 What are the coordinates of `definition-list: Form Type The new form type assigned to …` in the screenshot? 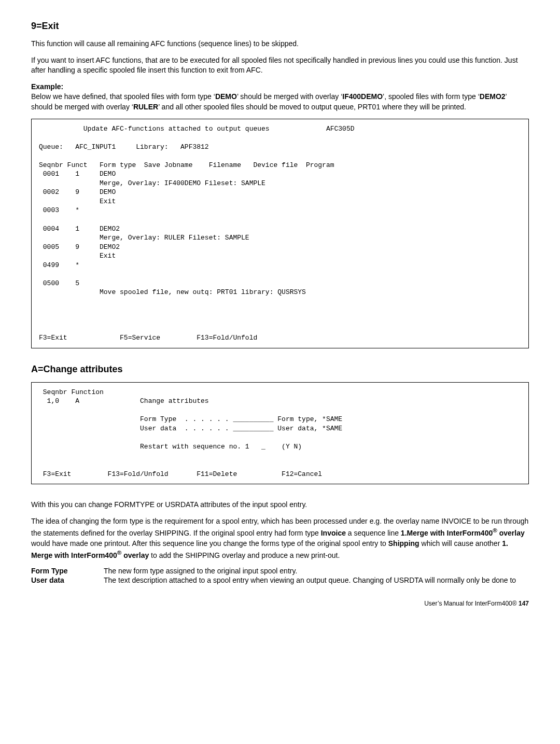 It's located at (280, 575).